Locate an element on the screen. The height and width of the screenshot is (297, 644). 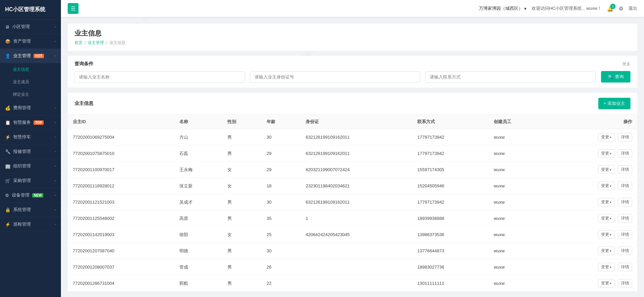
chevron-icon-asset-mgmt: ‹ is located at coordinates (55, 41).